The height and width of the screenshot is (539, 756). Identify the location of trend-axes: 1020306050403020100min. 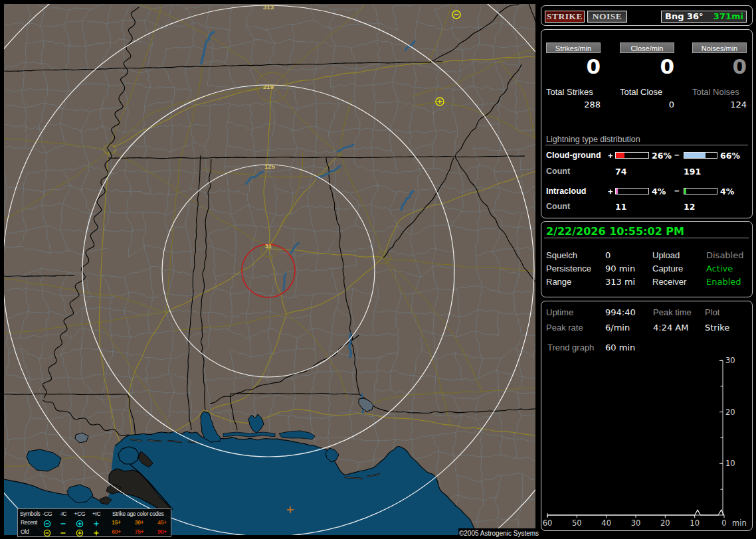
(644, 442).